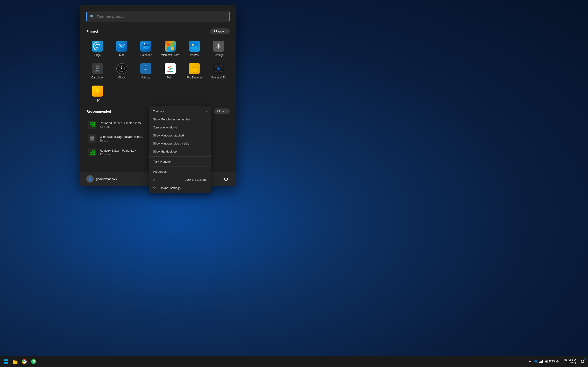 The height and width of the screenshot is (367, 588). What do you see at coordinates (158, 17) in the screenshot?
I see `search-bar: 🔍` at bounding box center [158, 17].